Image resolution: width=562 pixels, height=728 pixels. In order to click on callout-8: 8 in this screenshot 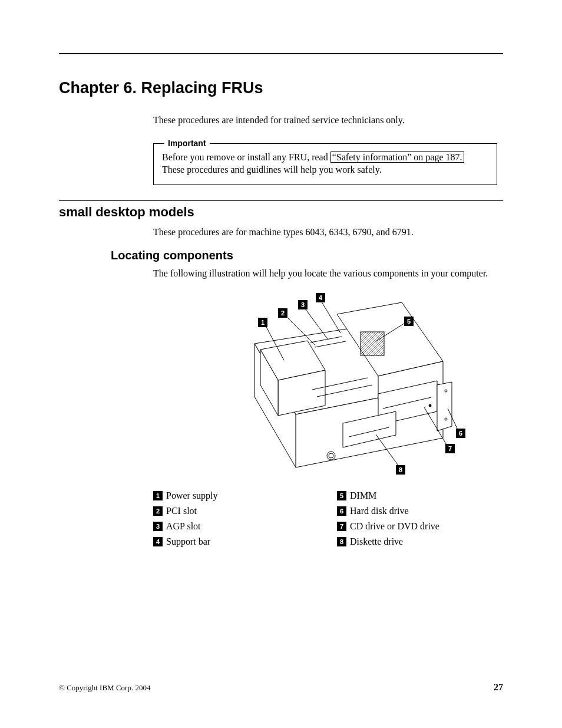, I will do `click(401, 470)`.